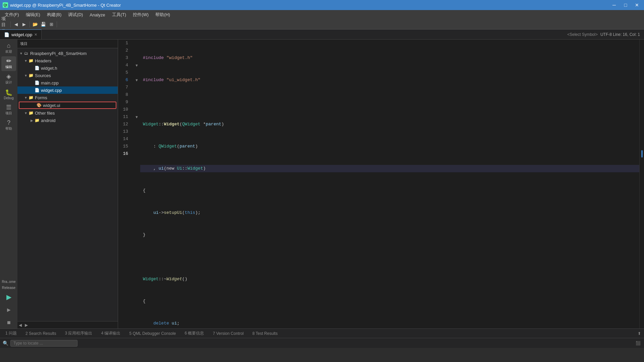 The height and width of the screenshot is (362, 644). What do you see at coordinates (68, 53) in the screenshot?
I see `tree-root: ▼ 🗂 RraspberryPi_4B_SmartHom` at bounding box center [68, 53].